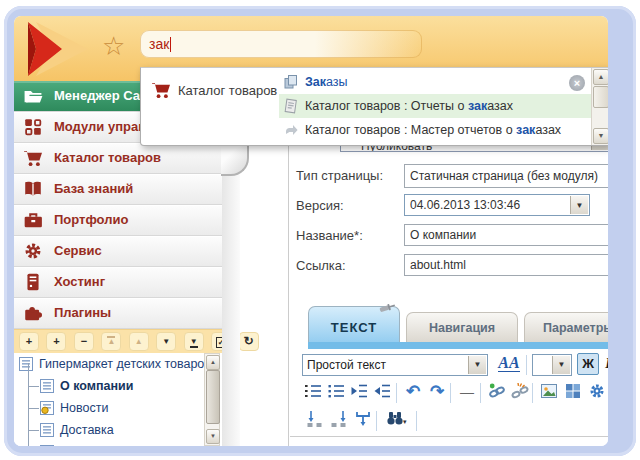 This screenshot has height=460, width=640. What do you see at coordinates (214, 90) in the screenshot?
I see `suggestion-group: Каталог товаров` at bounding box center [214, 90].